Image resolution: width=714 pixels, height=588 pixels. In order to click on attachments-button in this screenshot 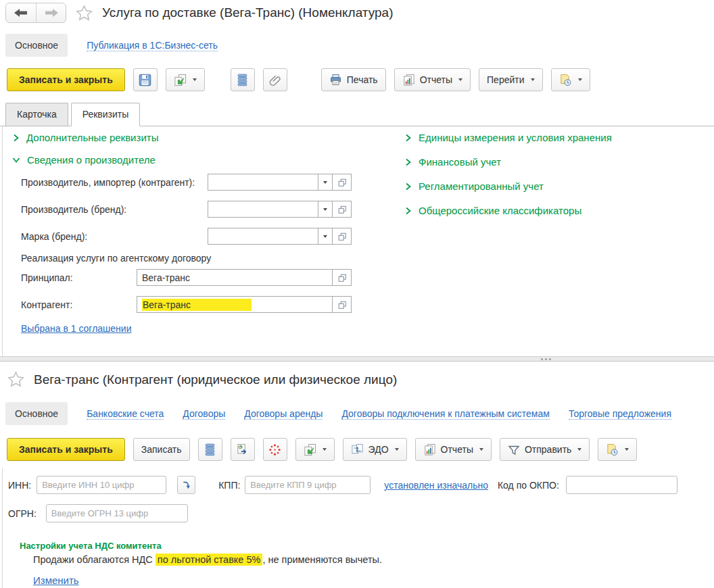, I will do `click(275, 80)`.